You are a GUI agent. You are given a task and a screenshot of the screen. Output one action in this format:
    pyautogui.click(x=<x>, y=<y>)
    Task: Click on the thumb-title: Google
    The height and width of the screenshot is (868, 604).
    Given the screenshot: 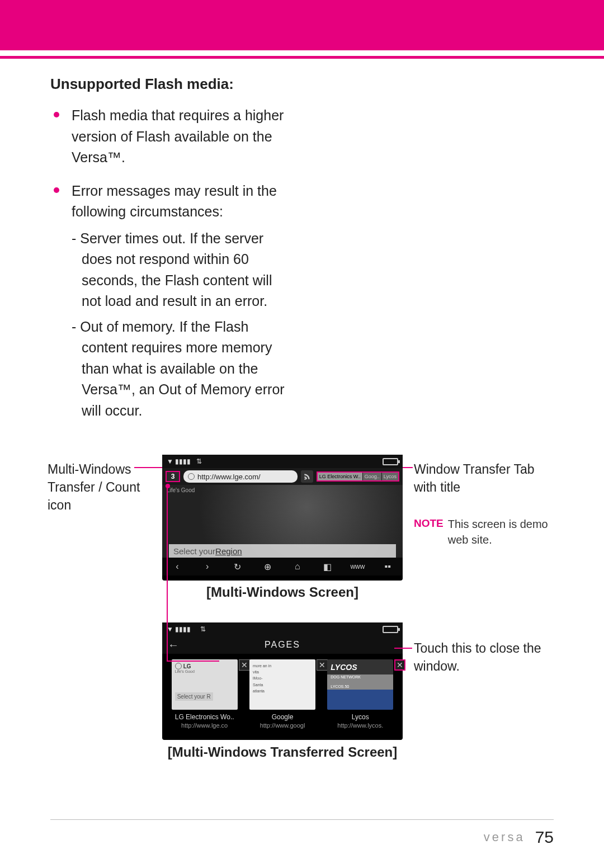 What is the action you would take?
    pyautogui.click(x=282, y=718)
    